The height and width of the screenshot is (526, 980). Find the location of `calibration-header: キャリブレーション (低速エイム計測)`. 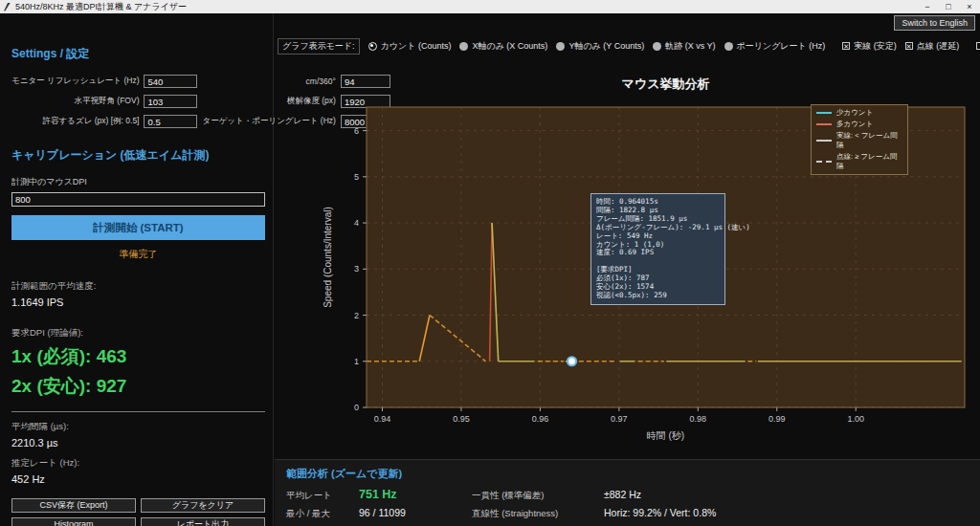

calibration-header: キャリブレーション (低速エイム計測) is located at coordinates (138, 155).